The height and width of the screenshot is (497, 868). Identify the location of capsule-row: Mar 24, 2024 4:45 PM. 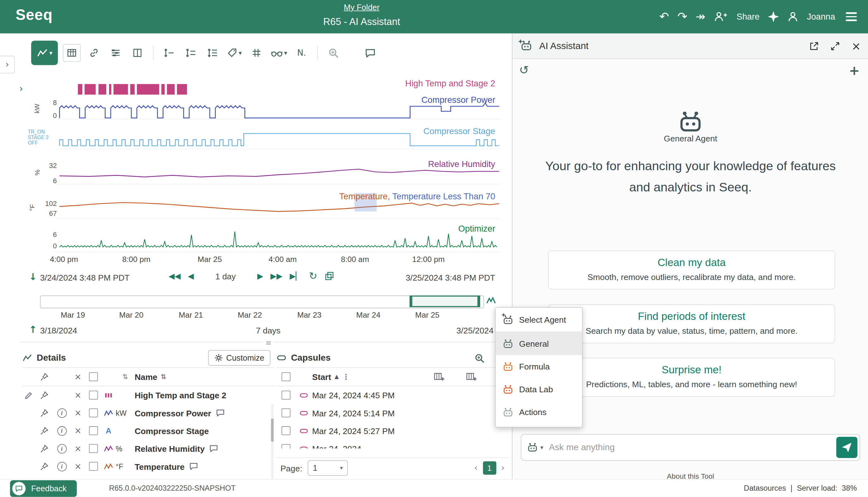
(393, 395).